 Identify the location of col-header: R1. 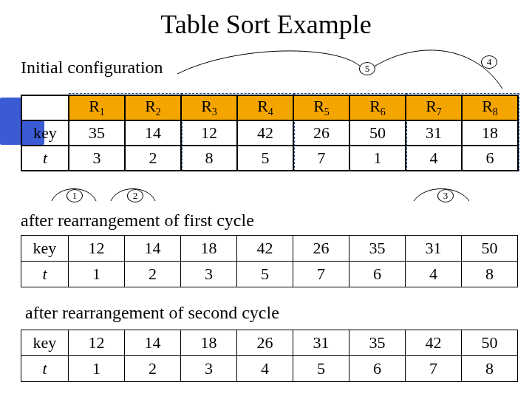
(97, 108).